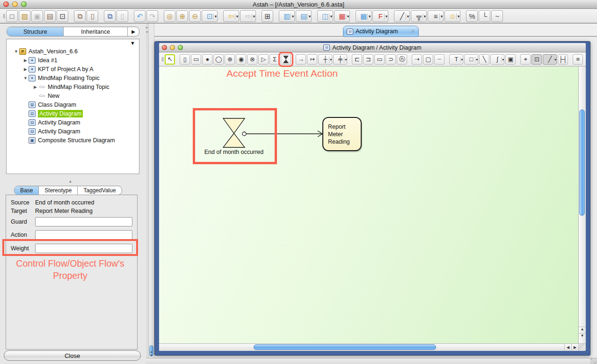  I want to click on align-horizontal-button: ▤, so click(304, 16).